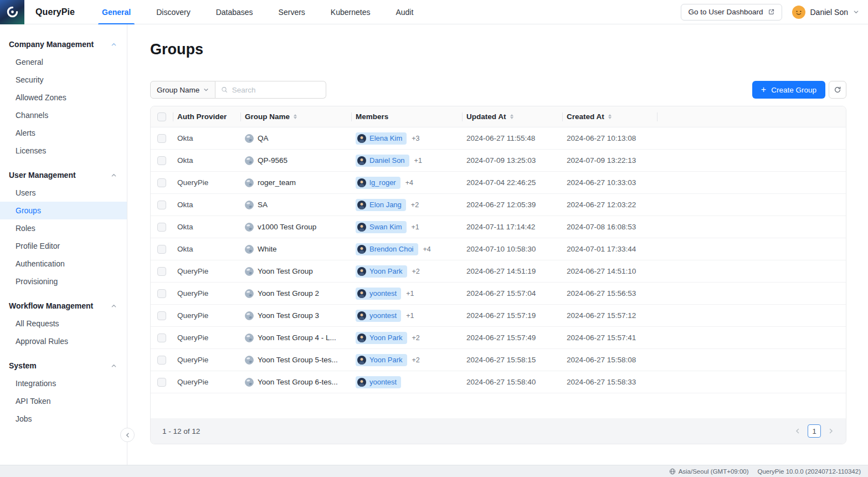  Describe the element at coordinates (63, 306) in the screenshot. I see `sidebar-section-header: Workflow Management` at that location.